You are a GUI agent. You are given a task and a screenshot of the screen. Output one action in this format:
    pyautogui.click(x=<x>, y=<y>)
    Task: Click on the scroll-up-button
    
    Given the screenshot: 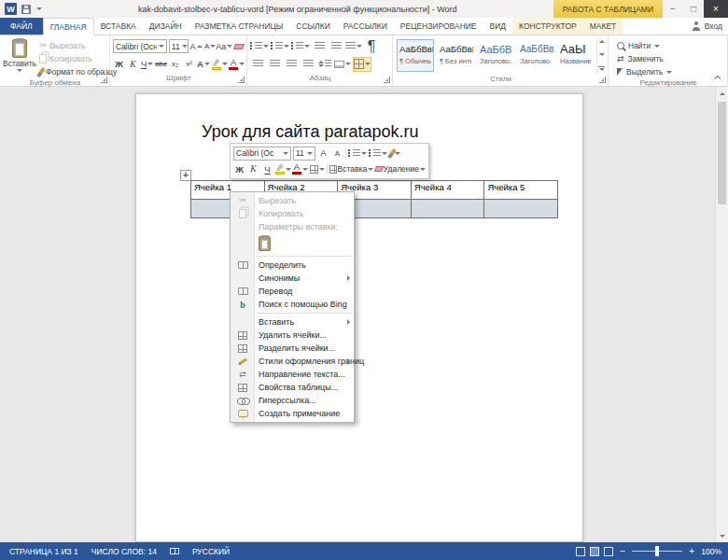 What is the action you would take?
    pyautogui.click(x=722, y=93)
    